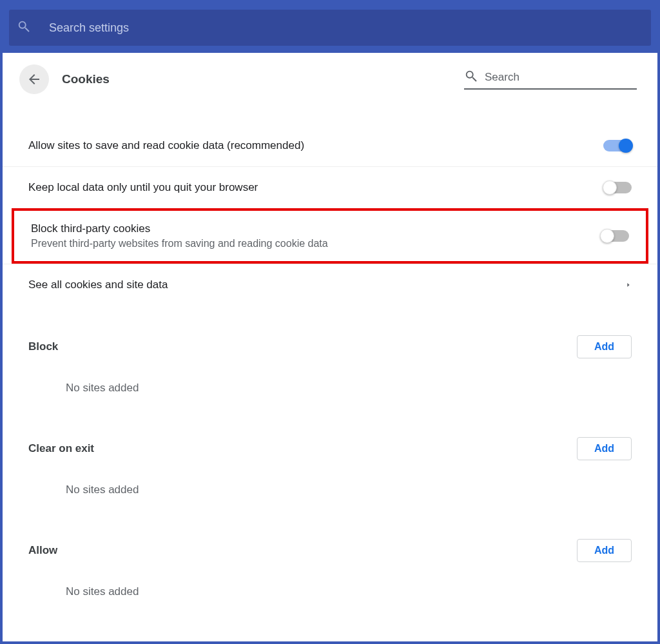 The height and width of the screenshot is (644, 660). I want to click on setting-label: Block third-party cookies, so click(179, 229).